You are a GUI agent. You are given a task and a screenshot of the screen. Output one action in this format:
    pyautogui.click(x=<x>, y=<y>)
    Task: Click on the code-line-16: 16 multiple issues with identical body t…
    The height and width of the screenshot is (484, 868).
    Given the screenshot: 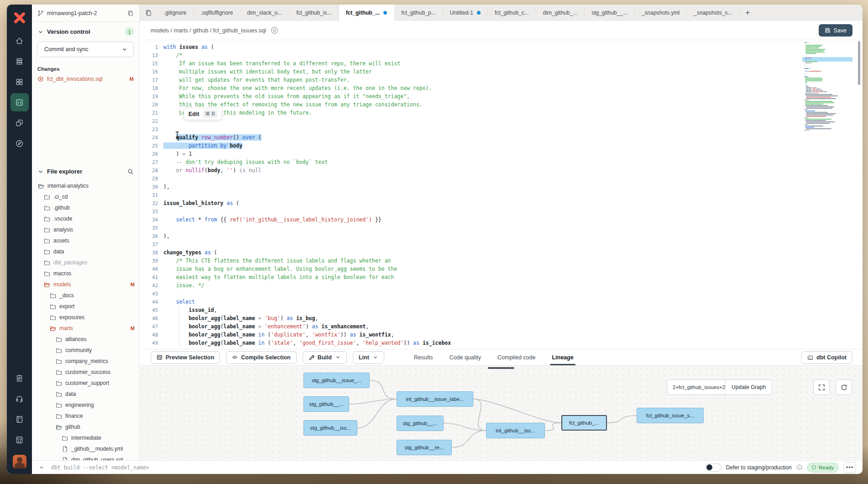 What is the action you would take?
    pyautogui.click(x=501, y=72)
    